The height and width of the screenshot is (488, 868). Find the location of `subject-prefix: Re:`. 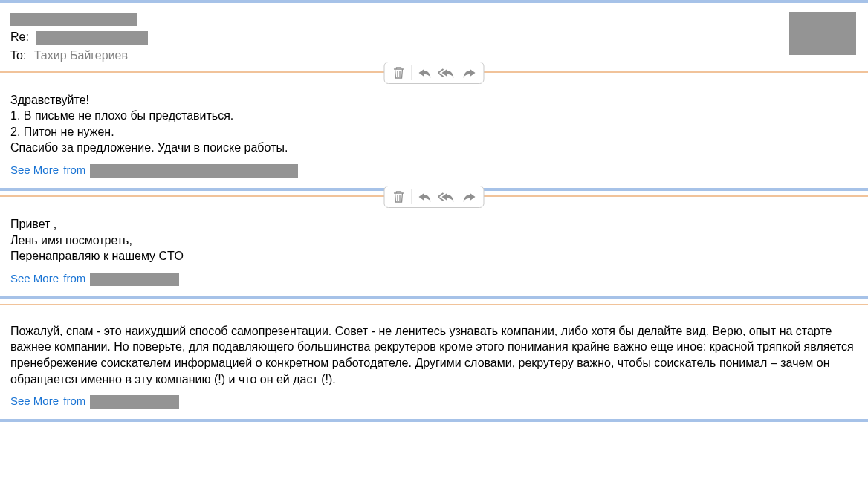

subject-prefix: Re: is located at coordinates (19, 37).